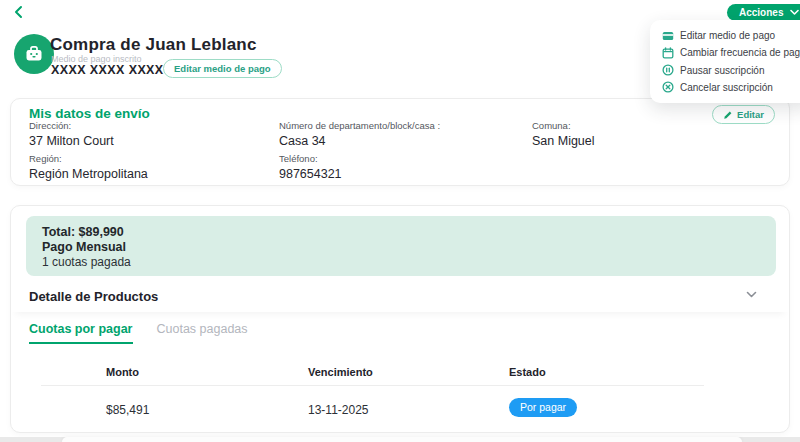  I want to click on field-label: Teléfono:, so click(310, 158).